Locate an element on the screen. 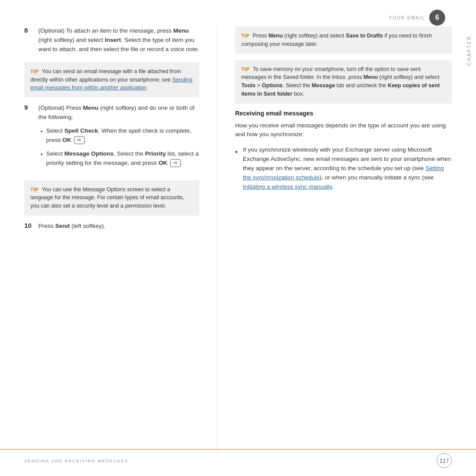 This screenshot has height=476, width=476. step-9-number: 9 is located at coordinates (29, 138).